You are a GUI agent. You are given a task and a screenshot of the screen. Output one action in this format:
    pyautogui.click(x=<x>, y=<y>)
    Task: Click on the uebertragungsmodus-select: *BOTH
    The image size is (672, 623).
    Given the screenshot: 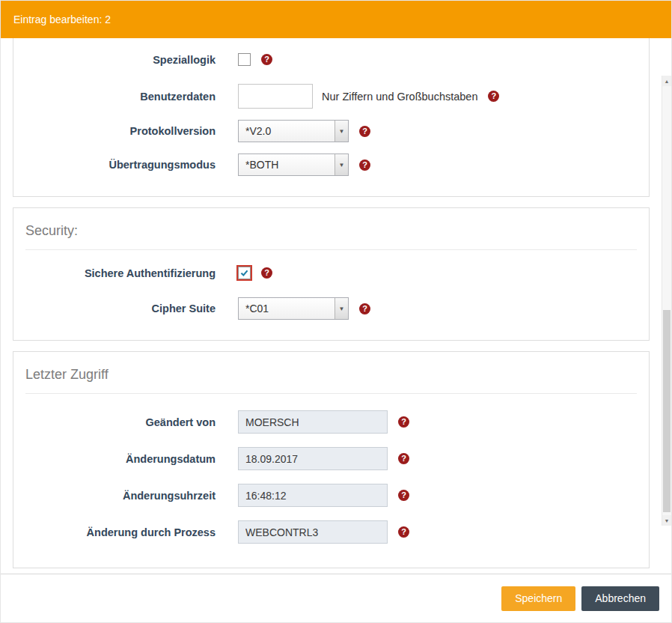 What is the action you would take?
    pyautogui.click(x=293, y=165)
    